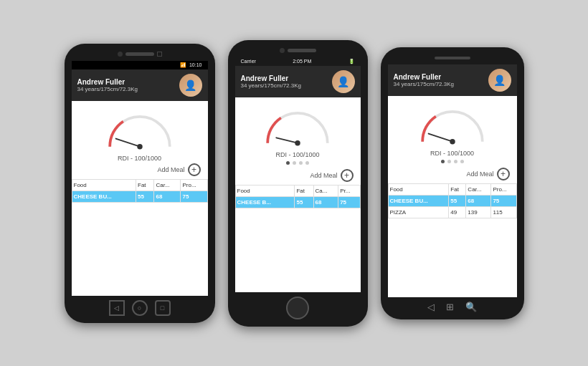 The height and width of the screenshot is (366, 588). I want to click on ios-rdi-label: RDI - 100/1000, so click(297, 155).